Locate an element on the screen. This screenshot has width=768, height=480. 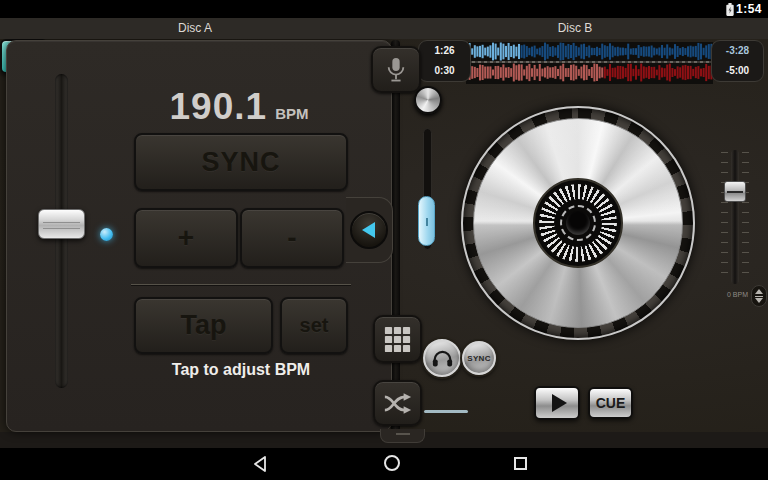
gain-knob is located at coordinates (428, 100).